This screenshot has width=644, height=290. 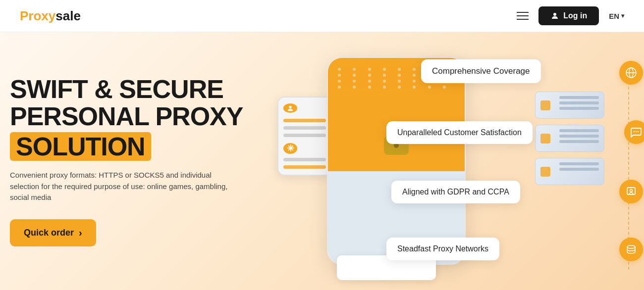 I want to click on database-icon, so click(x=631, y=249).